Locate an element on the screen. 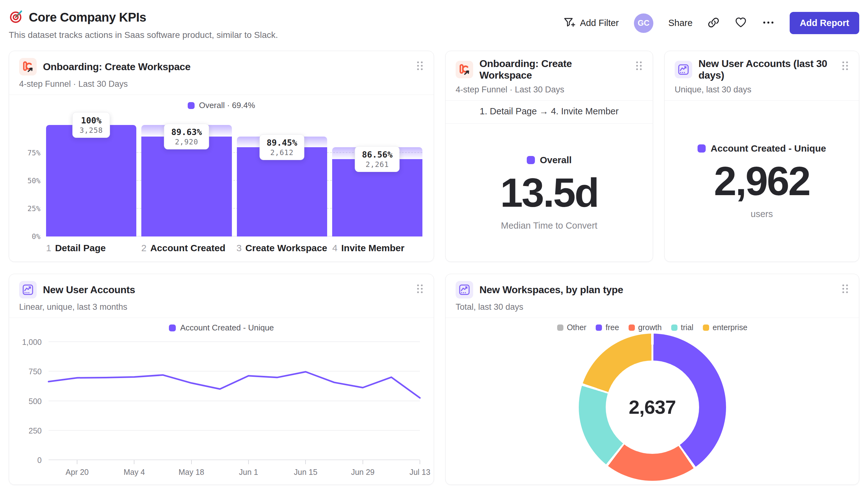 The height and width of the screenshot is (488, 868). donut-legend-item: trial is located at coordinates (682, 327).